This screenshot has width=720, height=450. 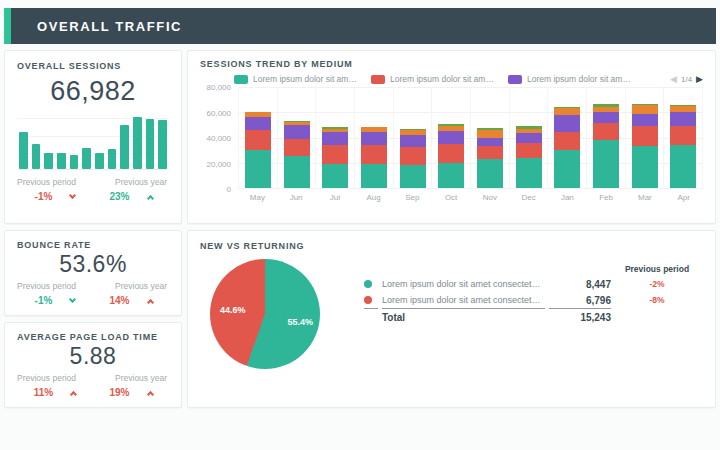 I want to click on avg-page-load-title: AVERAGE PAGE LOAD TIME, so click(x=93, y=337).